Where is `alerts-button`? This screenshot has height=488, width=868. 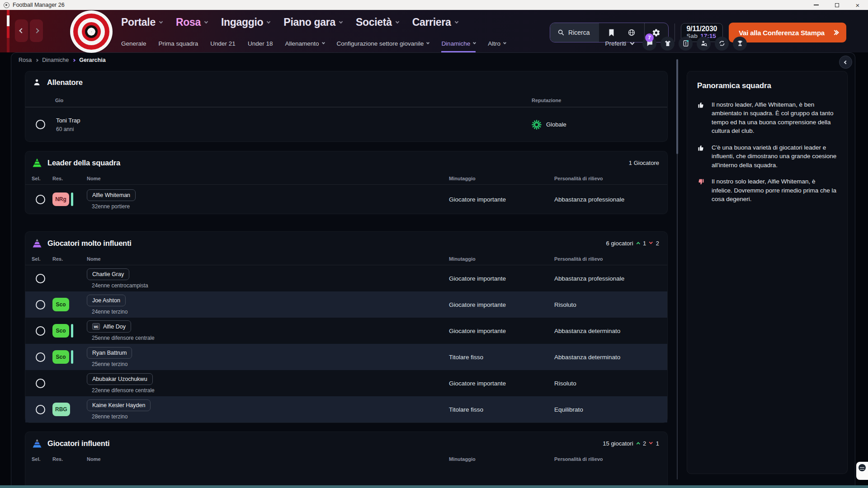
alerts-button is located at coordinates (685, 43).